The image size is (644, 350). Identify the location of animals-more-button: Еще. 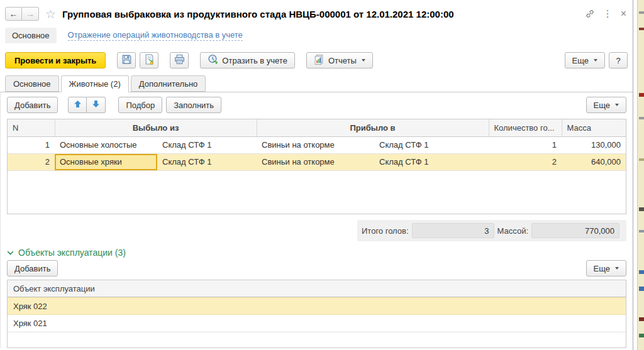
(606, 105).